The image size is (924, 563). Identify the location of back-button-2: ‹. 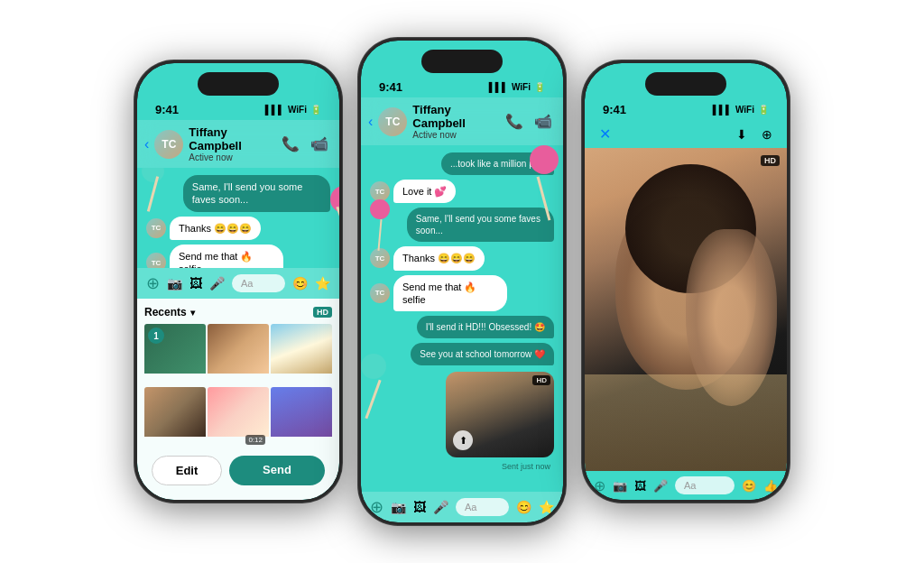
(370, 122).